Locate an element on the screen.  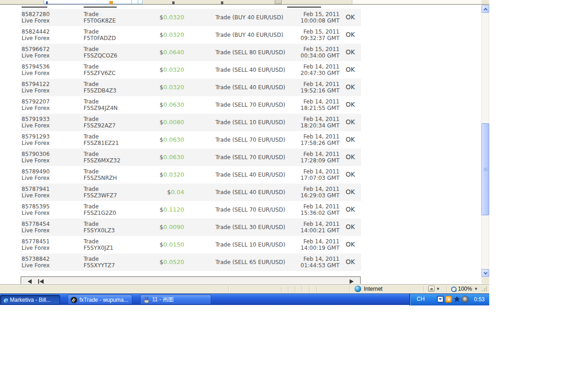
orange-avatar-icon is located at coordinates (448, 299).